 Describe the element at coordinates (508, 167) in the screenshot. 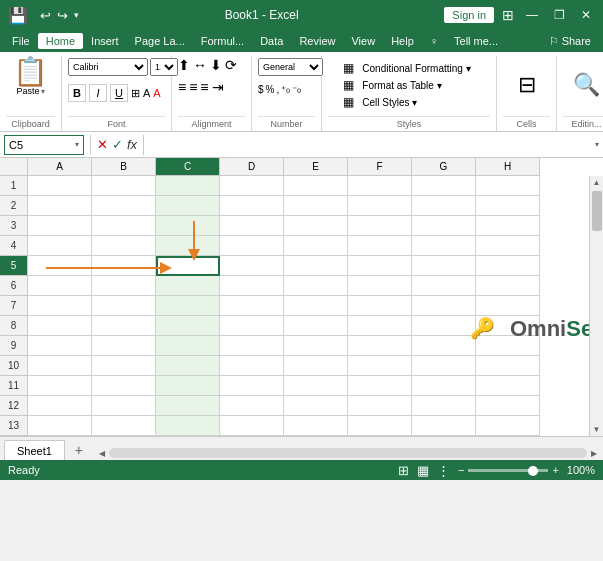

I see `col-header-h: H` at that location.